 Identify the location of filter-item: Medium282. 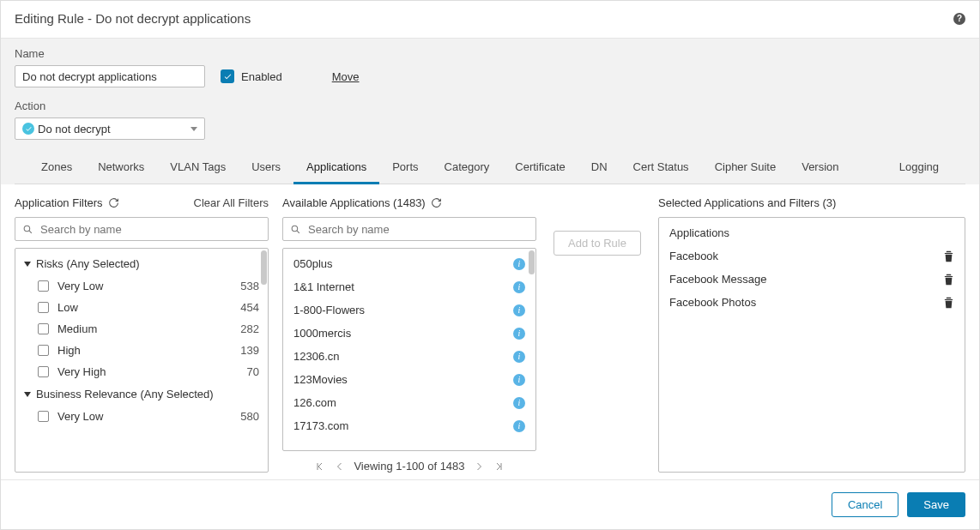
(142, 329).